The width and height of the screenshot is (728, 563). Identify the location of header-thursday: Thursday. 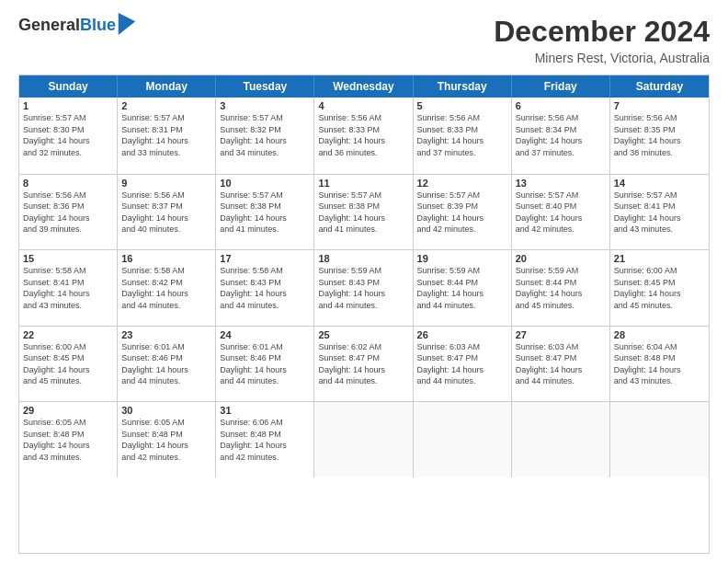
(463, 86).